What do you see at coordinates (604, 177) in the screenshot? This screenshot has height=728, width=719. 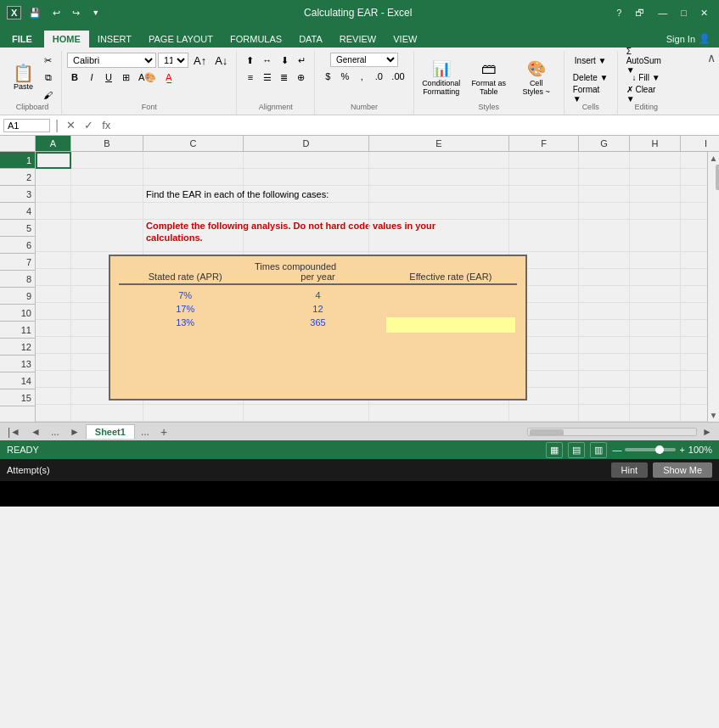 I see `cell-g2` at bounding box center [604, 177].